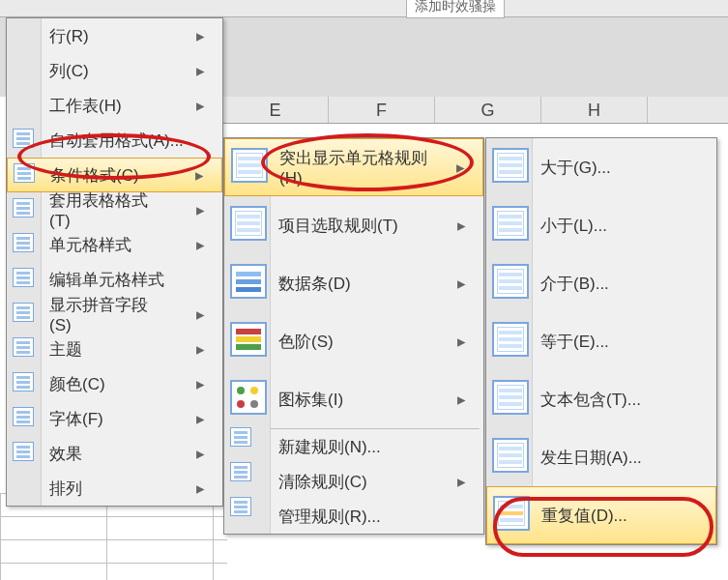  What do you see at coordinates (354, 283) in the screenshot?
I see `cf-item-2: 数据条(D)▸` at bounding box center [354, 283].